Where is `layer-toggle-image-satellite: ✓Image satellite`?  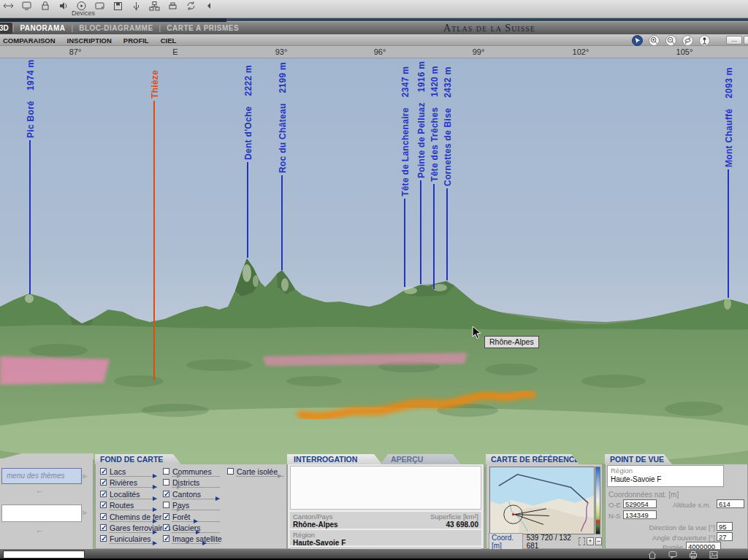
layer-toggle-image-satellite: ✓Image satellite is located at coordinates (193, 540).